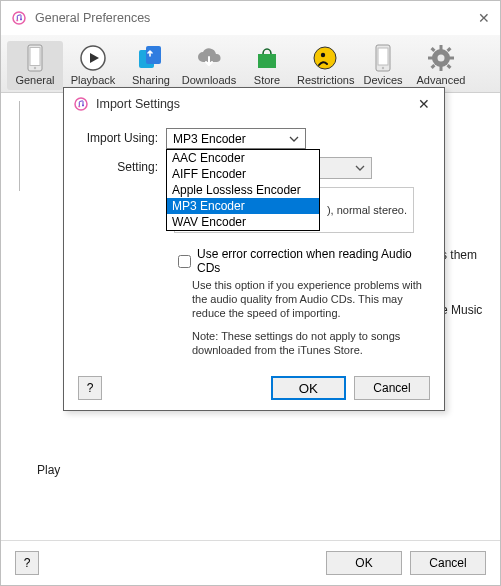 This screenshot has height=586, width=501. I want to click on tab-devices: Devices, so click(383, 66).